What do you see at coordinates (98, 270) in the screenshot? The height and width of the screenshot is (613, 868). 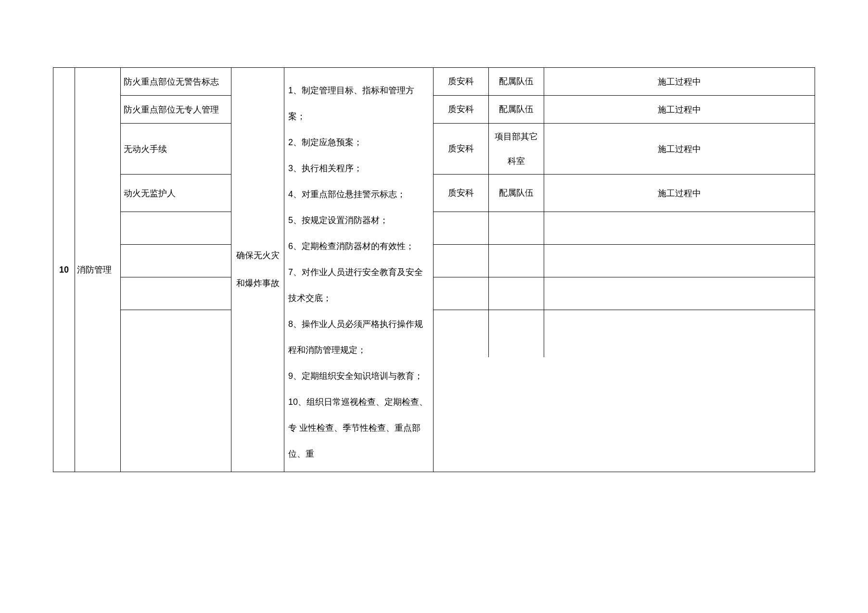 I see `category-cell: 消防管理` at bounding box center [98, 270].